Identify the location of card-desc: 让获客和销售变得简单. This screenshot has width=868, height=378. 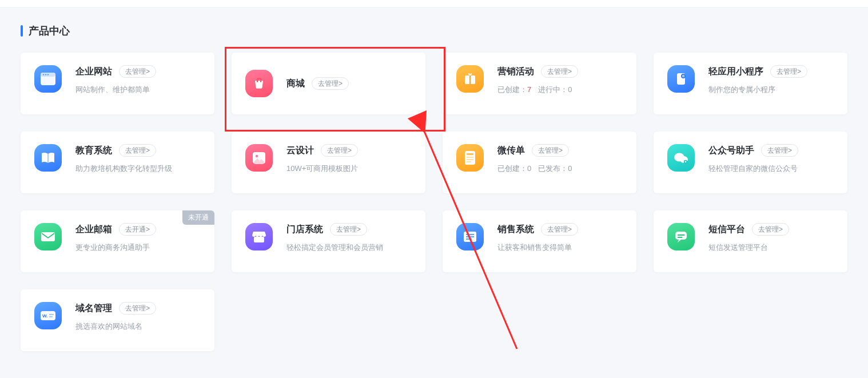
(560, 248).